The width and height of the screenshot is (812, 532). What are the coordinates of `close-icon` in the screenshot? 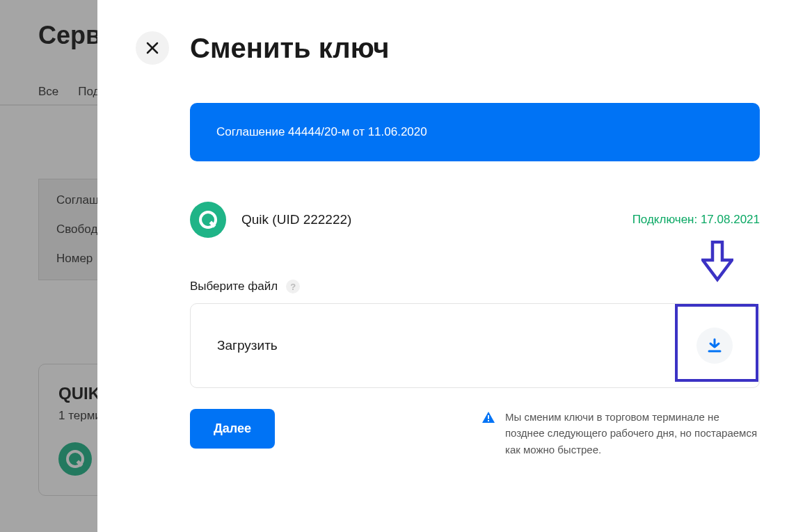 It's located at (152, 48).